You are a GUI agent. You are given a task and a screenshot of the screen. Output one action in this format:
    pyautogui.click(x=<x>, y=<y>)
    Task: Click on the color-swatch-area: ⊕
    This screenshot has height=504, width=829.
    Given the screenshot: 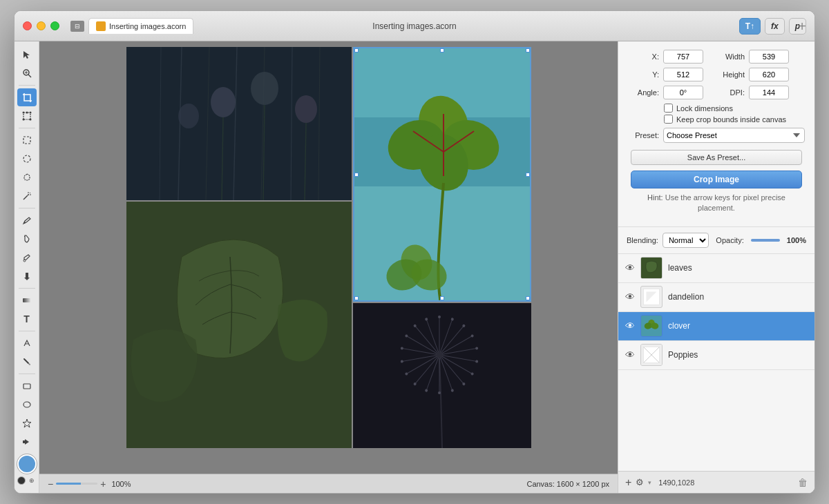 What is the action you would take?
    pyautogui.click(x=27, y=472)
    